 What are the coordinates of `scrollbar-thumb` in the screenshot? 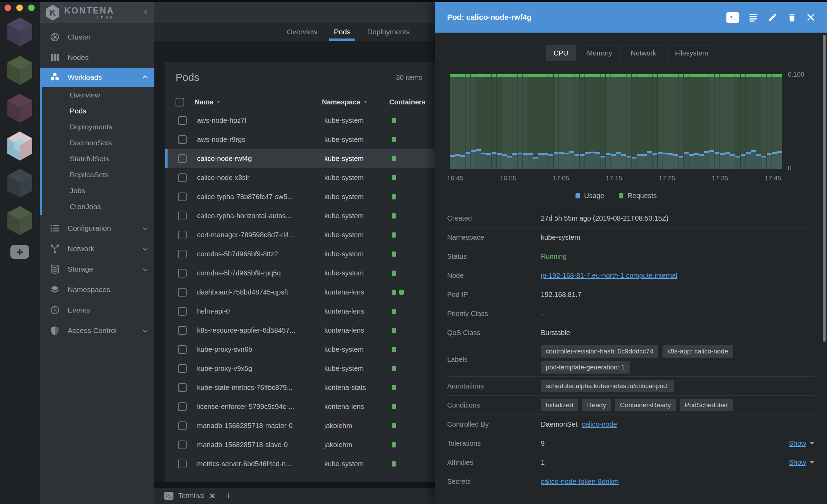 It's located at (824, 188).